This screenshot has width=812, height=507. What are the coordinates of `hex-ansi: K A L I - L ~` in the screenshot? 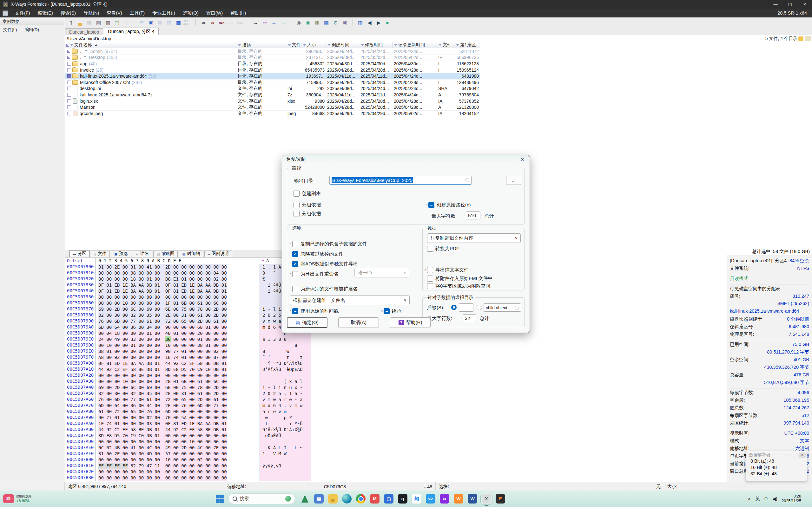 It's located at (285, 448).